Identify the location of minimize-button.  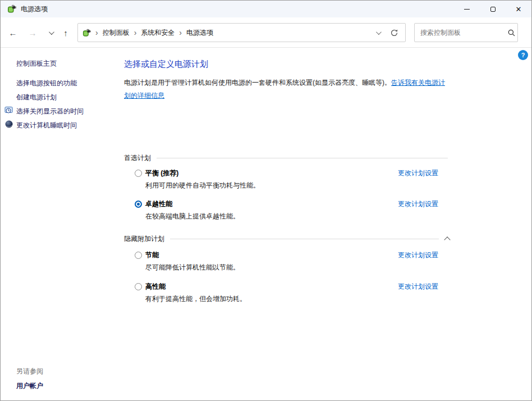
(467, 9).